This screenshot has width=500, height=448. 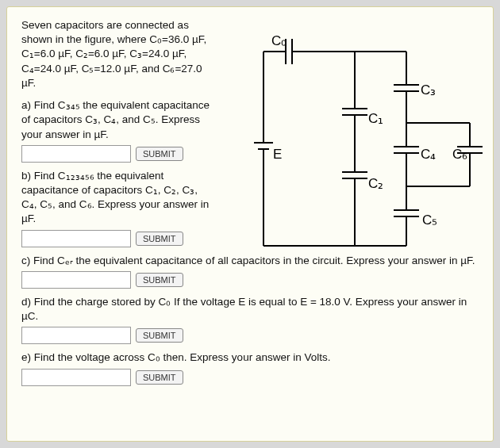 I want to click on question-a-text: a) Find C₃₄₅ the equivalent capacitance …, so click(x=117, y=121).